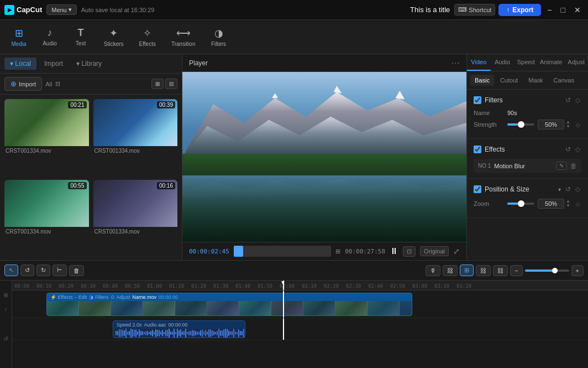 The image size is (588, 368). Describe the element at coordinates (563, 10) in the screenshot. I see `maximize-button: □` at that location.